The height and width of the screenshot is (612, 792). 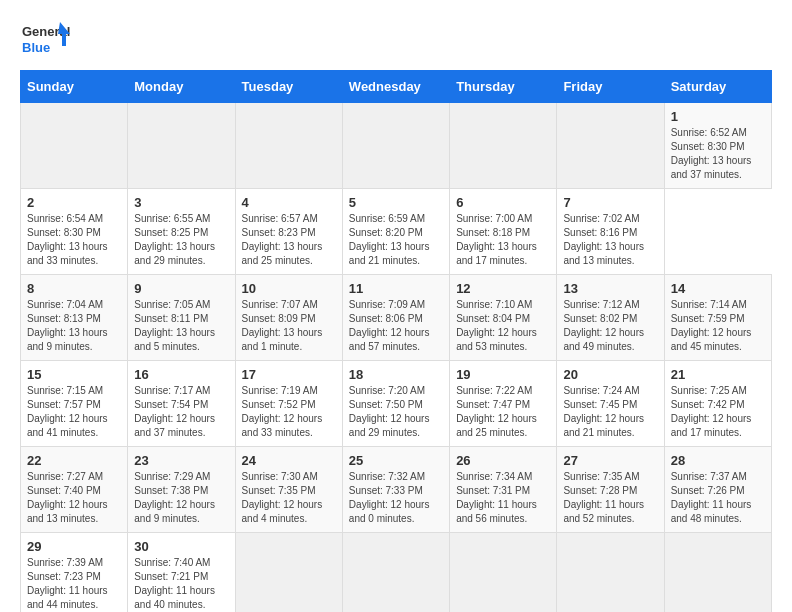 What do you see at coordinates (718, 374) in the screenshot?
I see `day-number: 21` at bounding box center [718, 374].